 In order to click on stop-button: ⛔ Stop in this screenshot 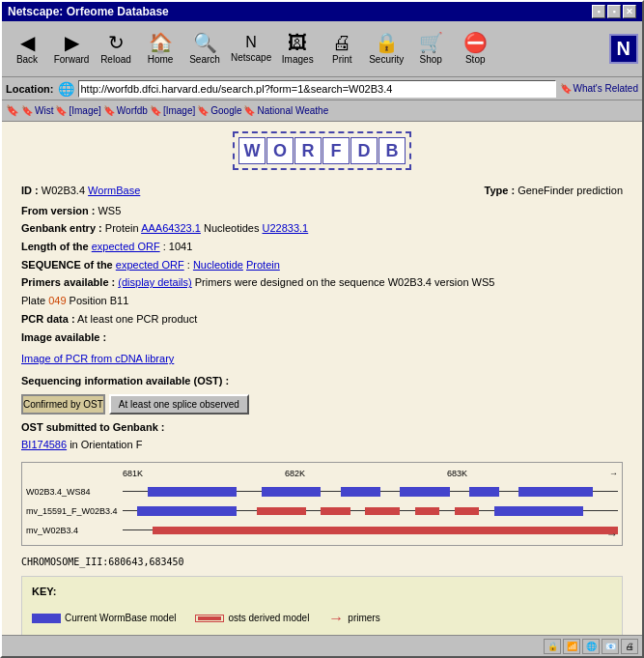, I will do `click(475, 49)`.